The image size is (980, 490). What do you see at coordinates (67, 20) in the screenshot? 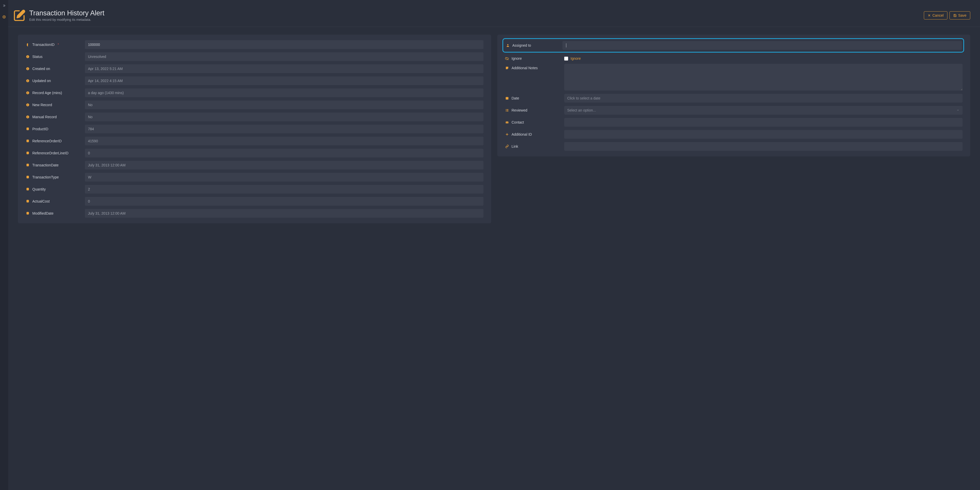
I see `page-subtitle: Edit this record by modifying its metada…` at bounding box center [67, 20].